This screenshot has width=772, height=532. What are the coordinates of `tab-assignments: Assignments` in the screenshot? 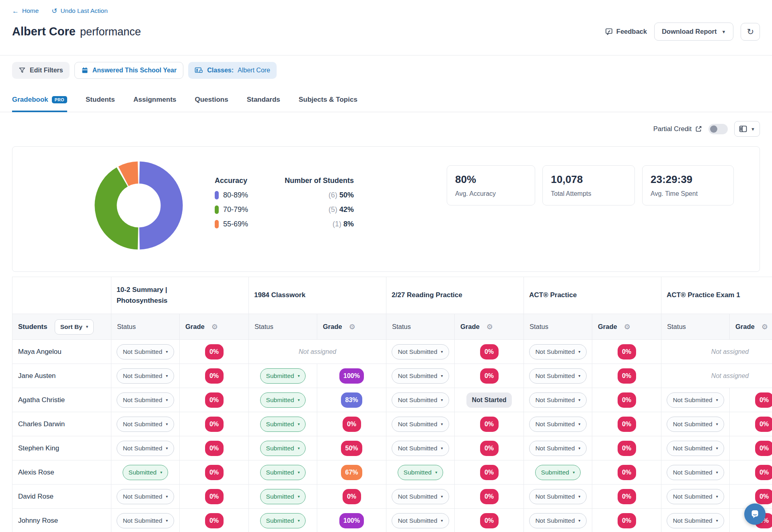 It's located at (155, 104).